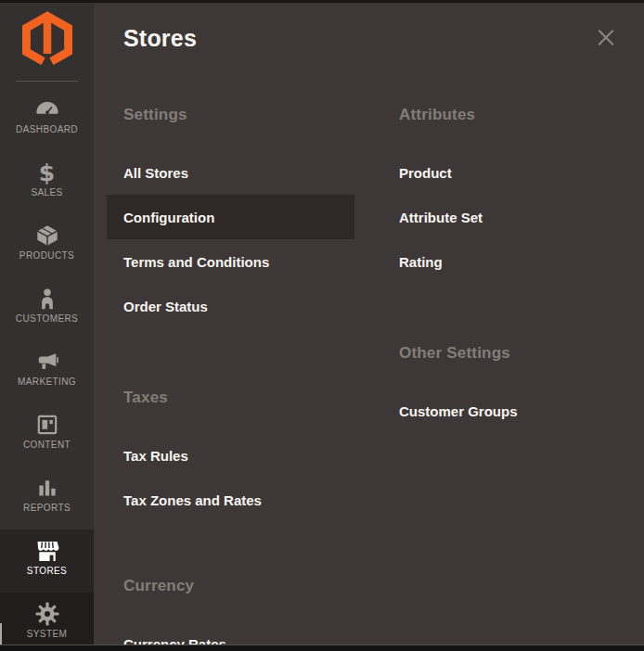  I want to click on sidebar-divider, so click(46, 82).